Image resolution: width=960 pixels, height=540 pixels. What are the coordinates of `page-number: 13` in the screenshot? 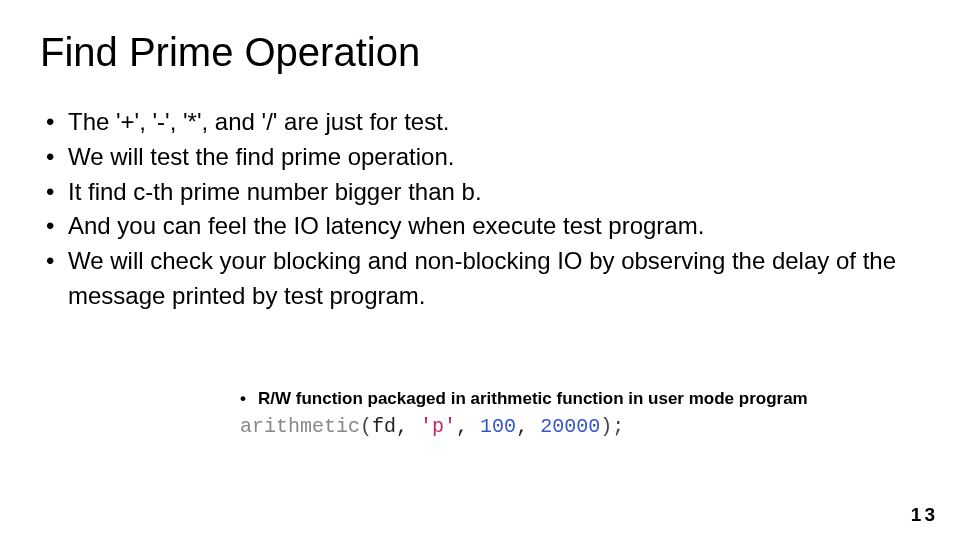 It's located at (924, 515).